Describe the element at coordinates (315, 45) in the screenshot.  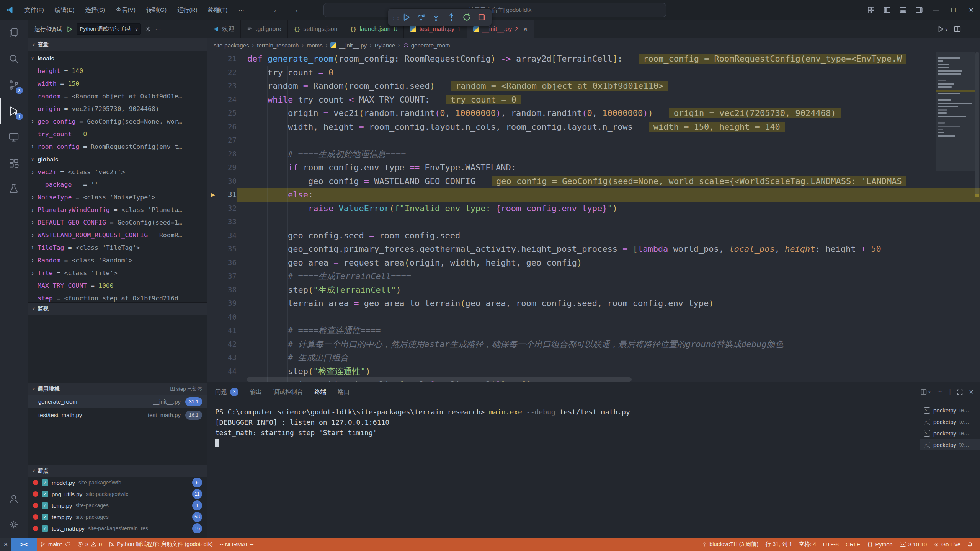
I see `breadcrumb-item-2: rooms` at that location.